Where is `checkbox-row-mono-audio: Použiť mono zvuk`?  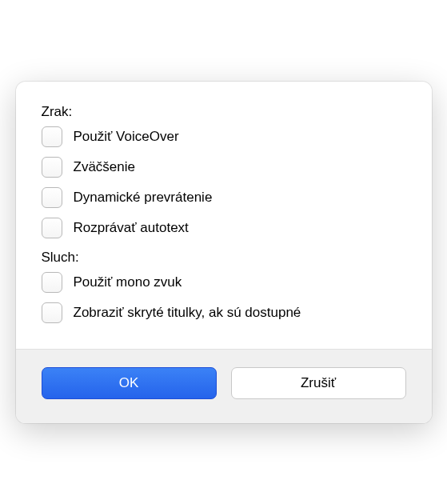 checkbox-row-mono-audio: Použiť mono zvuk is located at coordinates (224, 282).